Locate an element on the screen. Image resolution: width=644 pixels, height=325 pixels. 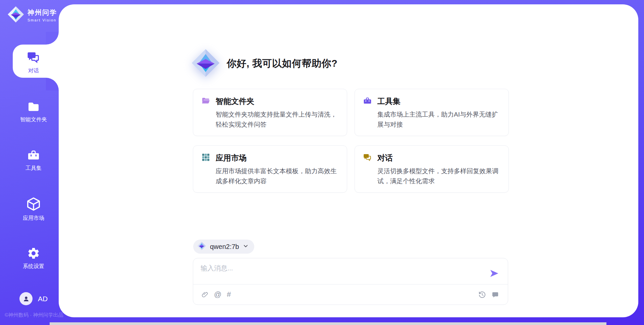
sidebar-item-settings: 系统设置 is located at coordinates (34, 258).